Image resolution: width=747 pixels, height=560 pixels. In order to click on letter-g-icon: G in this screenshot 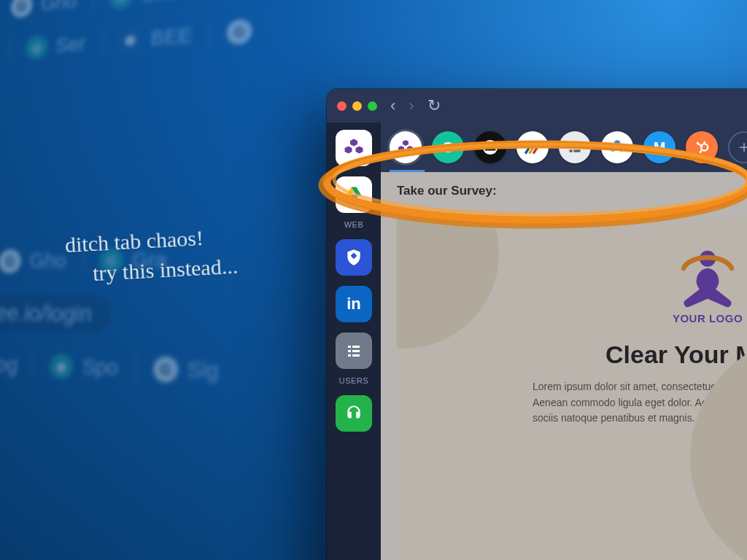, I will do `click(448, 147)`.